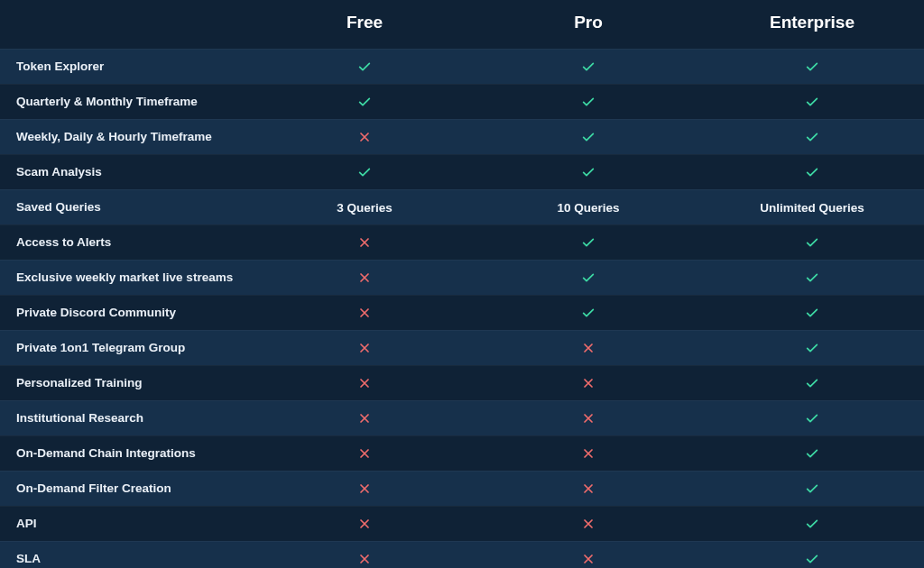  What do you see at coordinates (462, 67) in the screenshot?
I see `table-row: Token Explorer` at bounding box center [462, 67].